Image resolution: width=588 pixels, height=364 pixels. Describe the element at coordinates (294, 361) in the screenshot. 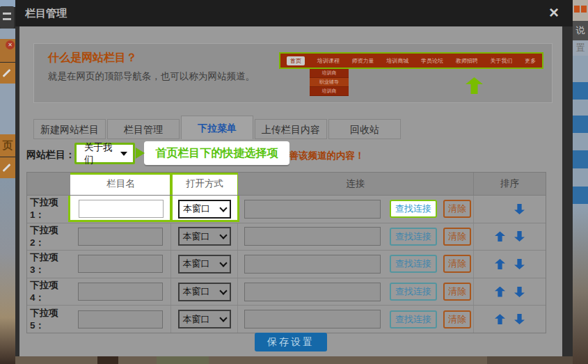

I see `background-photo-strip` at that location.